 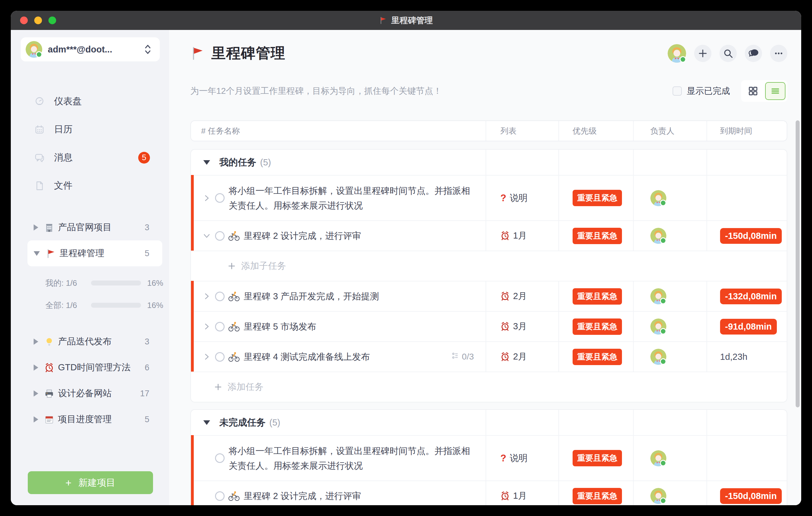 What do you see at coordinates (489, 163) in the screenshot?
I see `task-group-header: 我的任务 (5)` at bounding box center [489, 163].